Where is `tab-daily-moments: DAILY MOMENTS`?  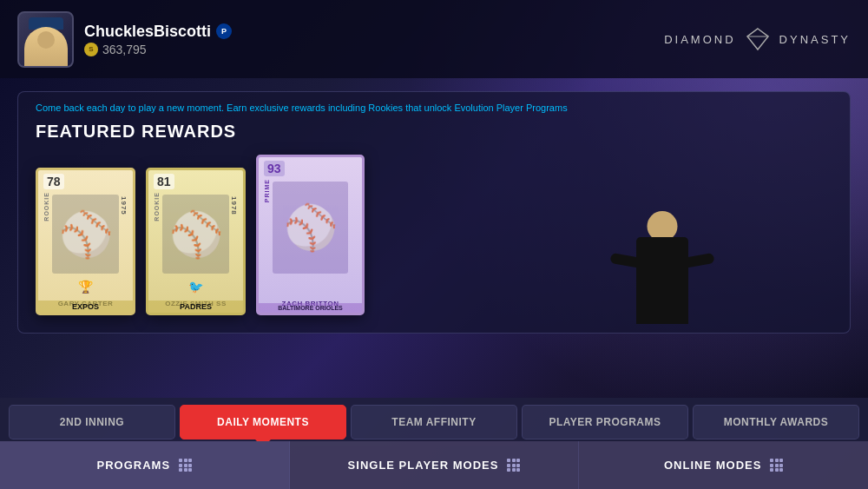
tab-daily-moments: DAILY MOMENTS is located at coordinates (263, 422).